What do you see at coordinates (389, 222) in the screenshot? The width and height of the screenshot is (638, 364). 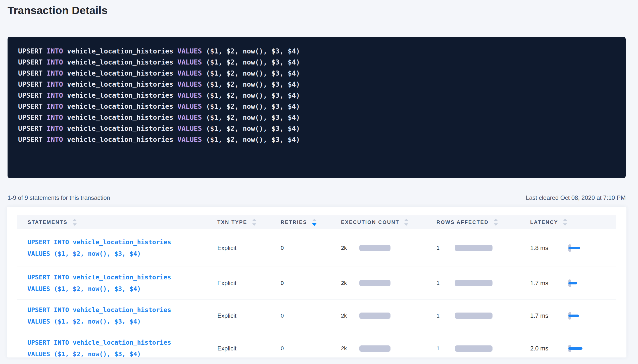 I see `column-header-execution-count: Execution Count` at bounding box center [389, 222].